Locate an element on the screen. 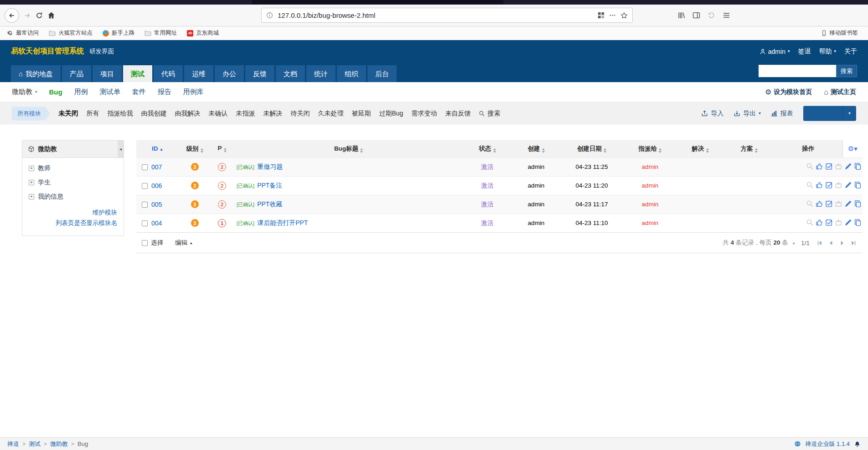 The image size is (868, 450). filter-unassigned: 未指派 is located at coordinates (246, 114).